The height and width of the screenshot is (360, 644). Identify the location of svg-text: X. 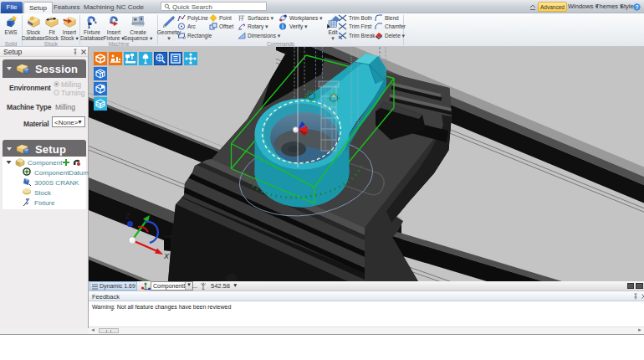
(166, 256).